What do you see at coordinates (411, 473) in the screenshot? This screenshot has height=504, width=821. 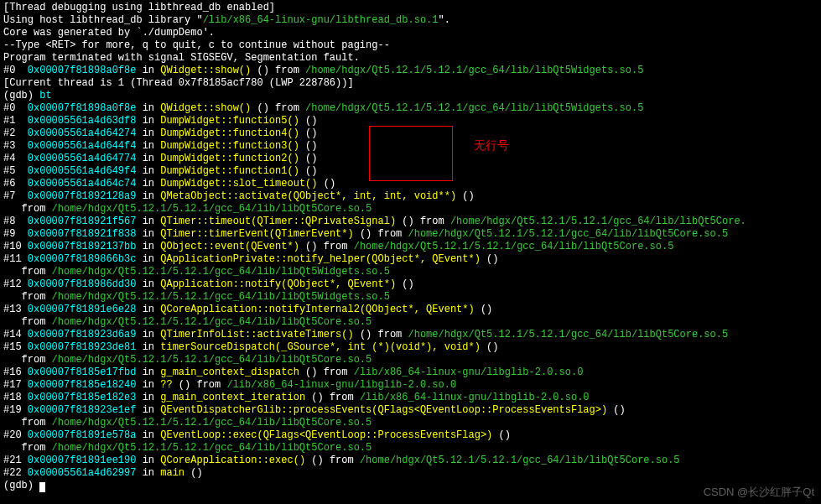 I see `terminal-line: #22 0x00005561a4d62997 in main ()` at bounding box center [411, 473].